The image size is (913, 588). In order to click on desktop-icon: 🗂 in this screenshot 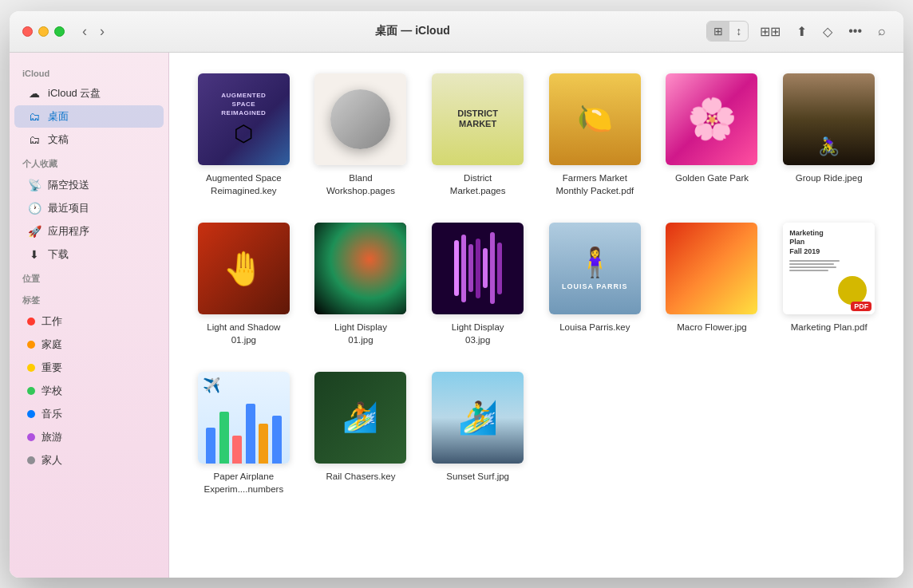, I will do `click(34, 116)`.